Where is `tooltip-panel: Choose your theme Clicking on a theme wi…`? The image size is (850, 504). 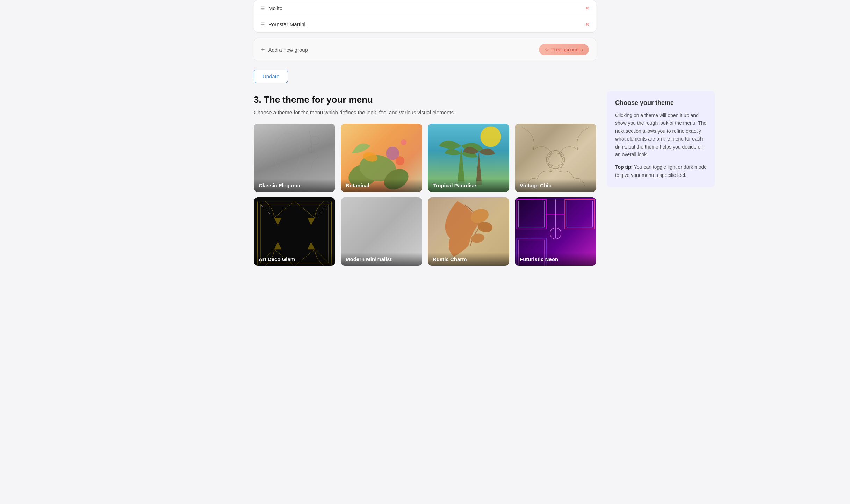
tooltip-panel: Choose your theme Clicking on a theme wi… is located at coordinates (661, 139).